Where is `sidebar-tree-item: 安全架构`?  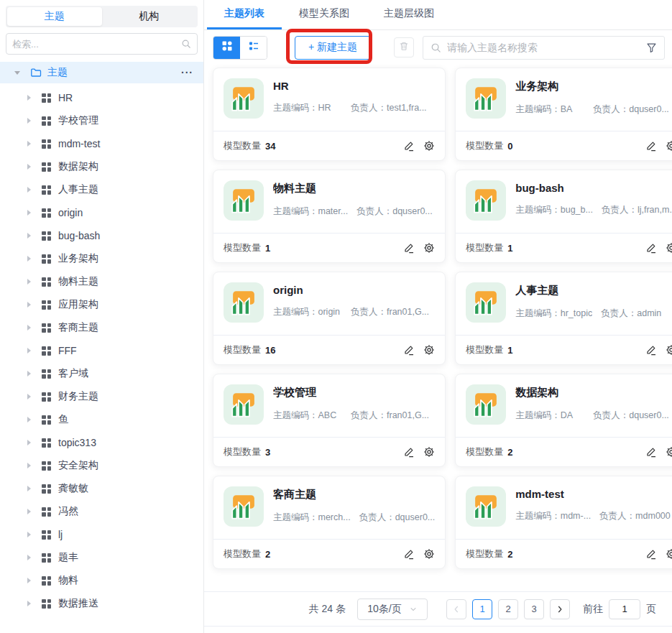 sidebar-tree-item: 安全架构 is located at coordinates (102, 466).